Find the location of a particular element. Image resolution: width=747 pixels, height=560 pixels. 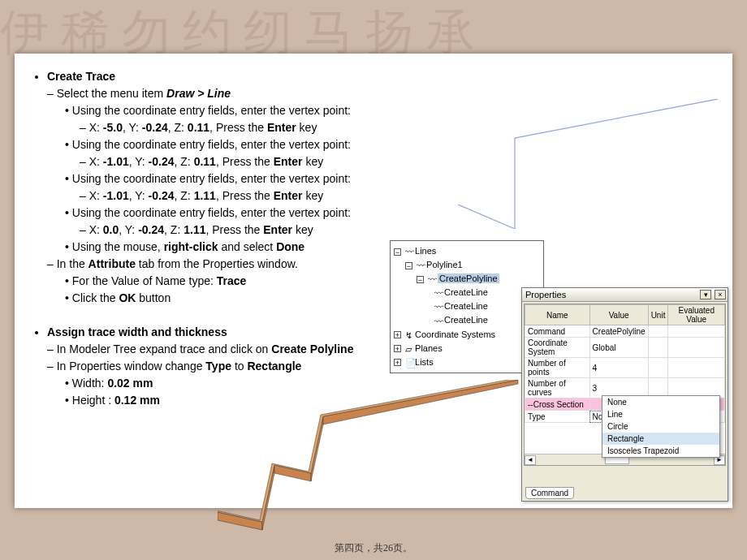

pin-icon: ▾ is located at coordinates (706, 295).